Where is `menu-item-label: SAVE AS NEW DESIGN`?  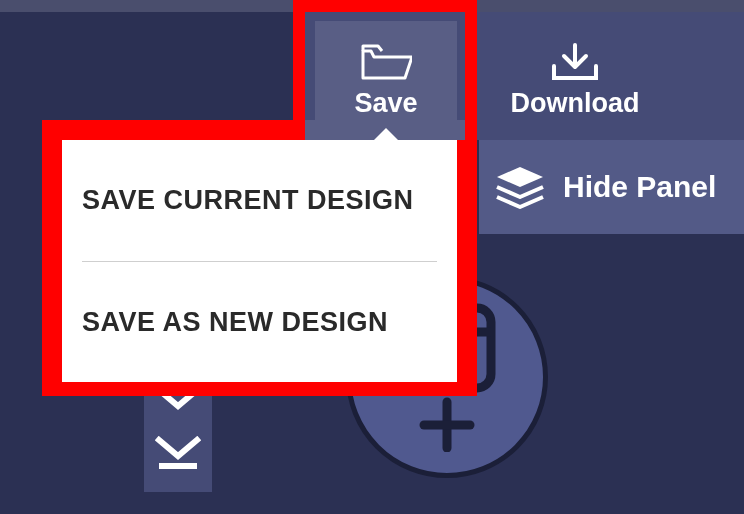 menu-item-label: SAVE AS NEW DESIGN is located at coordinates (235, 322).